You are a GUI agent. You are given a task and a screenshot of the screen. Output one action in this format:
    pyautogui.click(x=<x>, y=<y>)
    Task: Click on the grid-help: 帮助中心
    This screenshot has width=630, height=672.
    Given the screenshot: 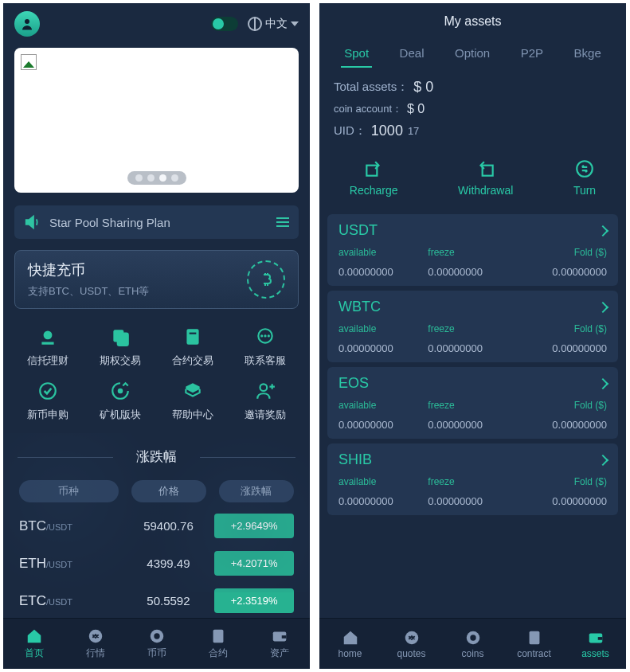 What is the action you would take?
    pyautogui.click(x=193, y=400)
    